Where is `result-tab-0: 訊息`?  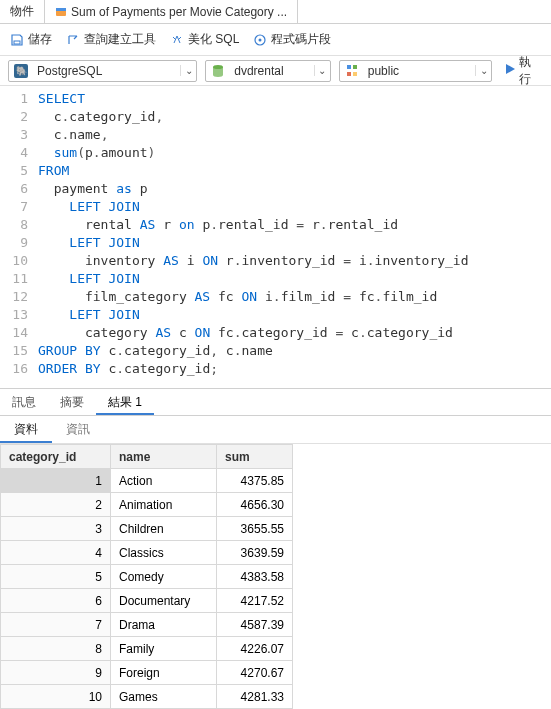 result-tab-0: 訊息 is located at coordinates (24, 402).